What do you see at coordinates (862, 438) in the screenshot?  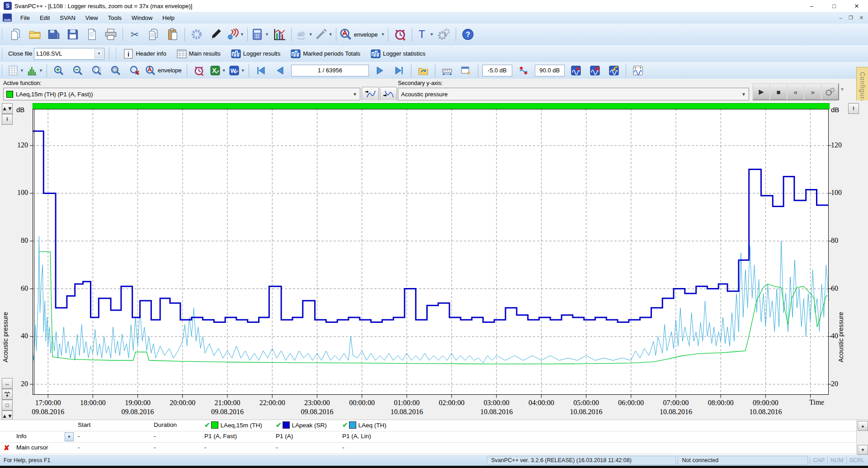 I see `info-scrollbar: ▲ ▼` at bounding box center [862, 438].